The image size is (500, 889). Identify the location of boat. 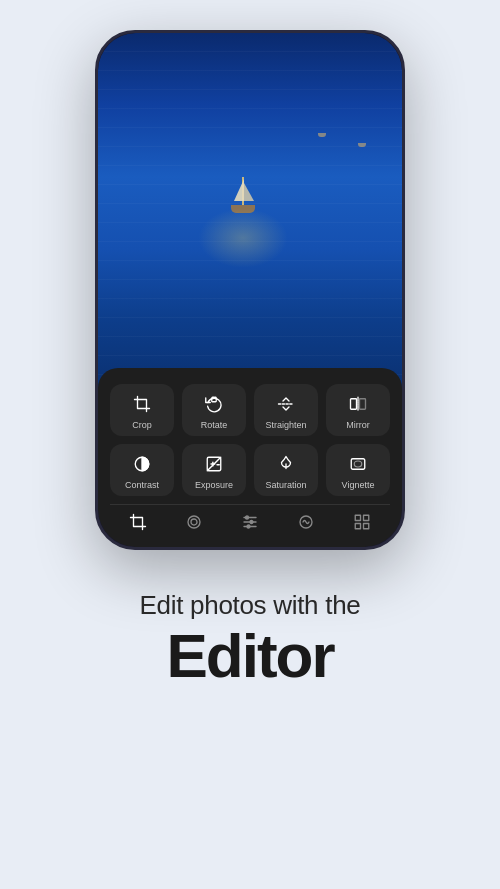
(243, 193).